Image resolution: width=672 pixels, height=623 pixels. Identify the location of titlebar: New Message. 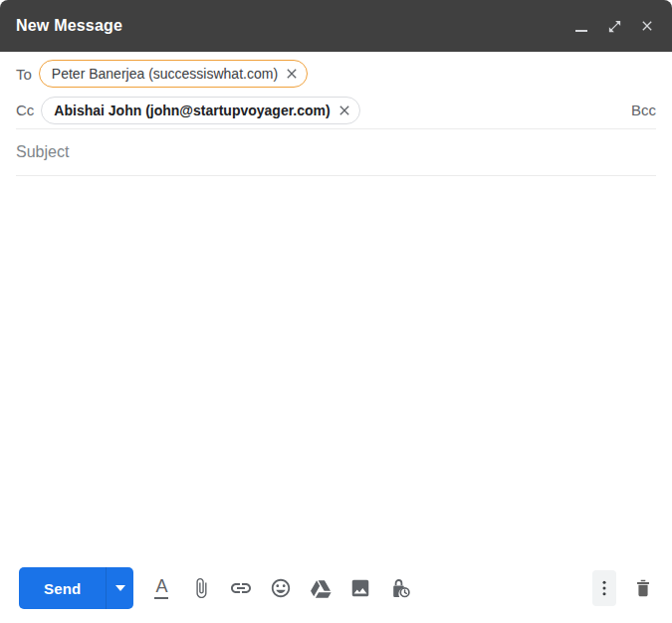
(336, 26).